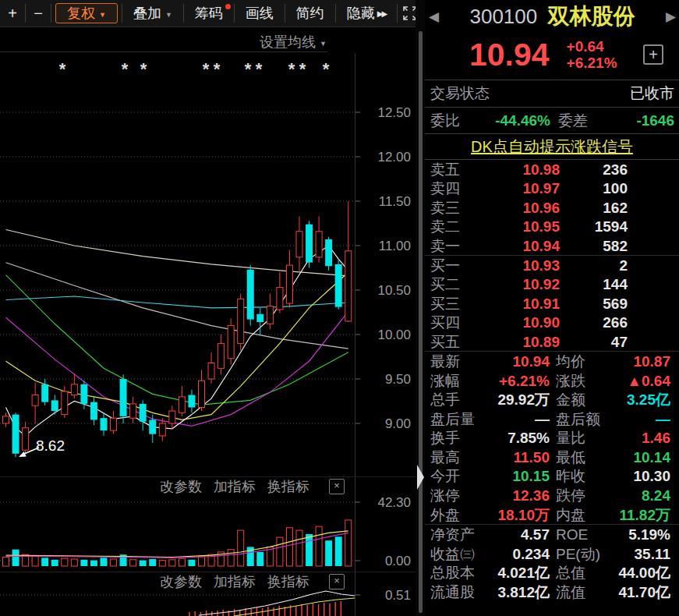 Image resolution: width=679 pixels, height=616 pixels. Describe the element at coordinates (515, 400) in the screenshot. I see `stat-value: 29.92万` at that location.